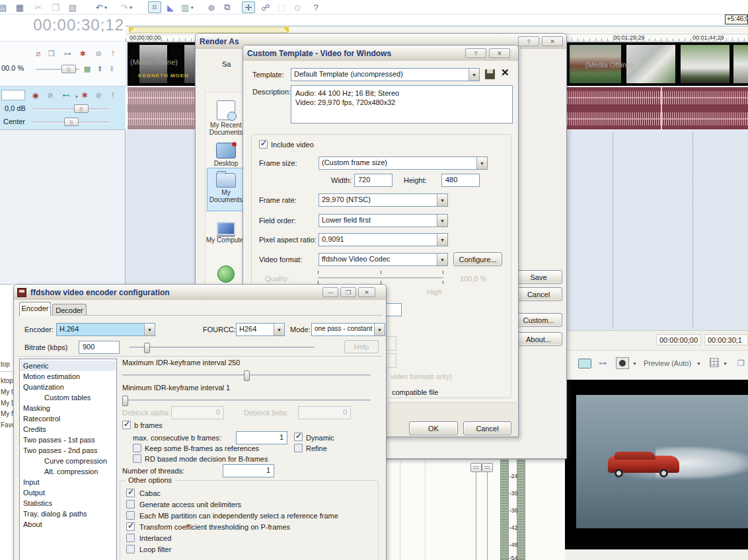 This screenshot has width=748, height=560. Describe the element at coordinates (127, 425) in the screenshot. I see `b-frames-checkbox` at that location.